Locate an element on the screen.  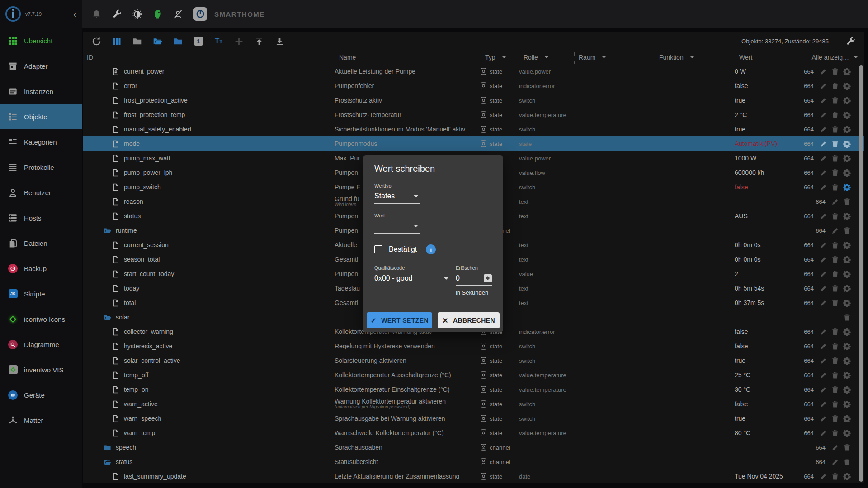
abbrechen-button: ✕ ABBRECHEN is located at coordinates (468, 320).